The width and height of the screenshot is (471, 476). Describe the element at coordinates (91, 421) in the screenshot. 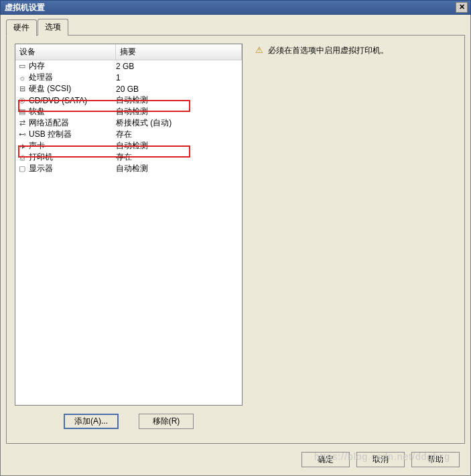

I see `add-button: 添加(A)...` at that location.